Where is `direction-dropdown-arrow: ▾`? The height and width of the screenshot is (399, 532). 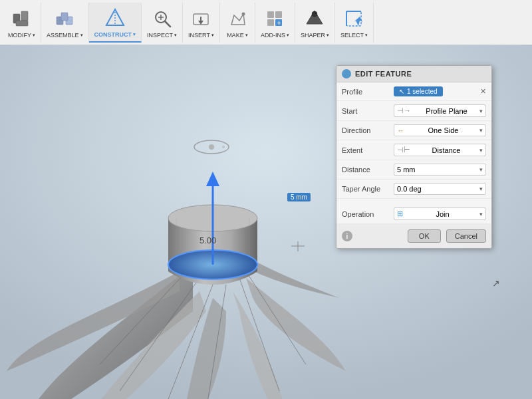
direction-dropdown-arrow: ▾ is located at coordinates (481, 130).